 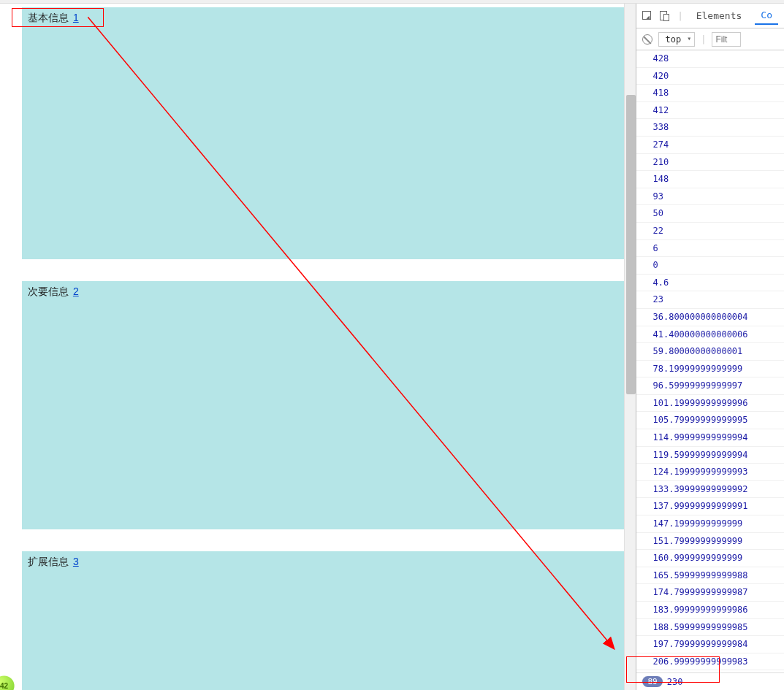 What do you see at coordinates (710, 472) in the screenshot?
I see `console-log-row: 124.19999999999993` at bounding box center [710, 472].